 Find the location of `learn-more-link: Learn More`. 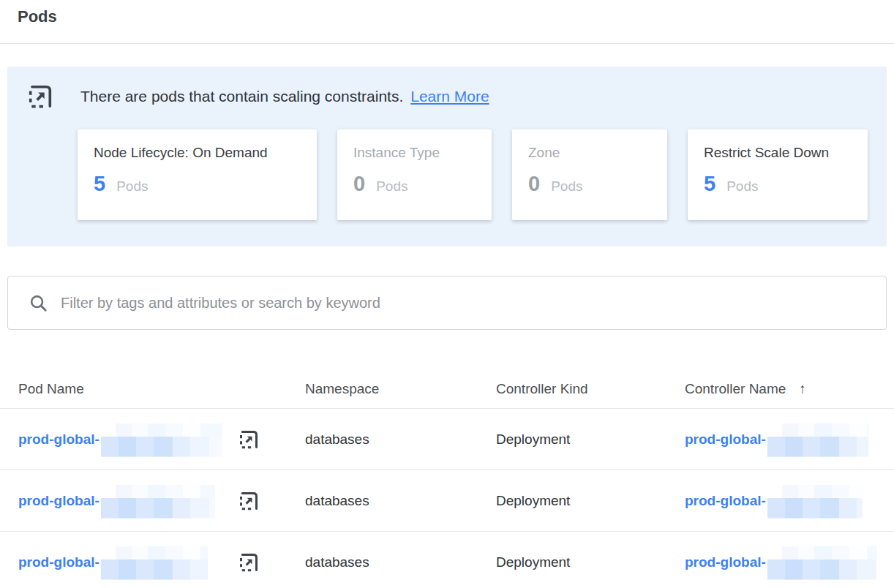

learn-more-link: Learn More is located at coordinates (449, 97).